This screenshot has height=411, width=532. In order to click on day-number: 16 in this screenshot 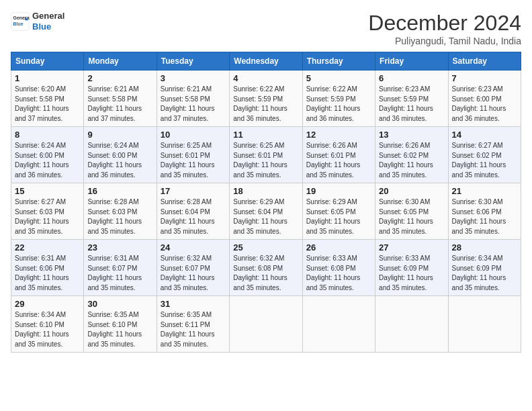, I will do `click(120, 191)`.